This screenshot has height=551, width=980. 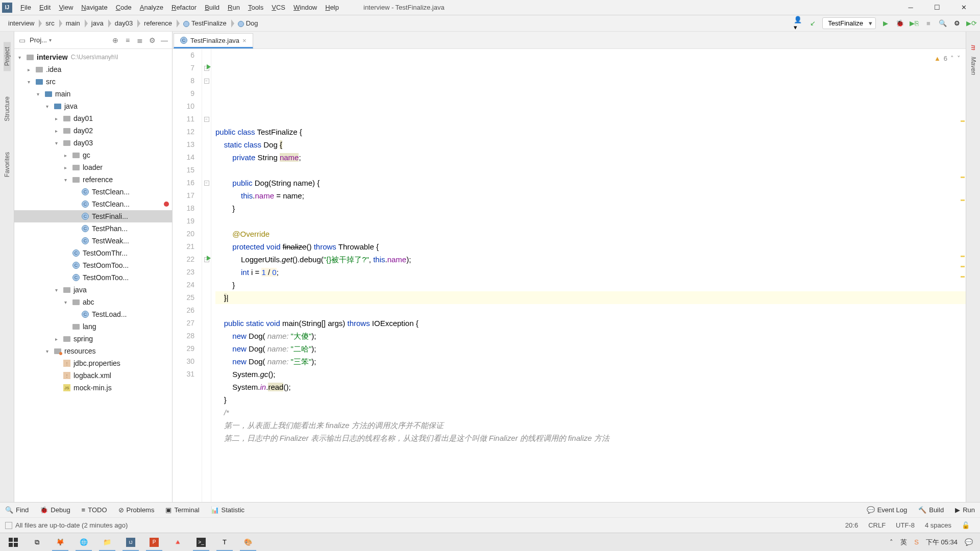 I want to click on stop-button: ■, so click(x=928, y=23).